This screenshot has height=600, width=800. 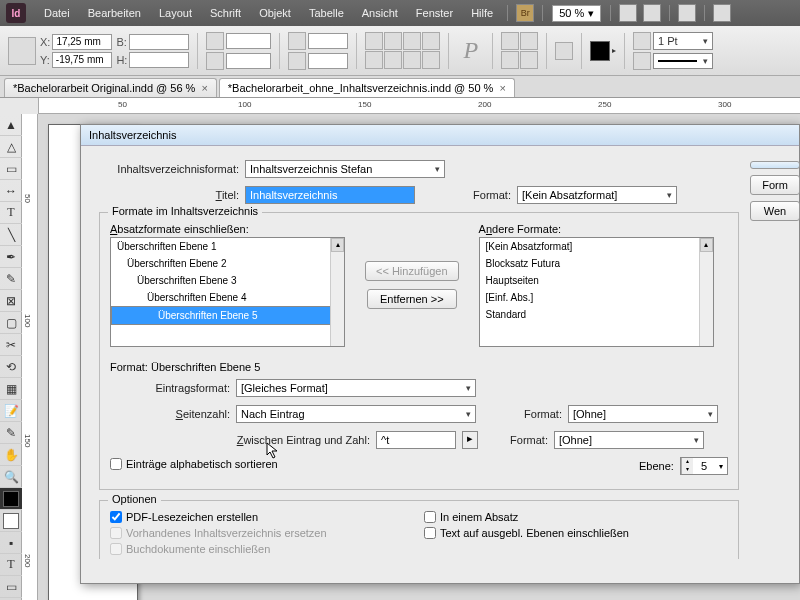 What do you see at coordinates (412, 271) in the screenshot?
I see `add-button: << Hinzufügen` at bounding box center [412, 271].